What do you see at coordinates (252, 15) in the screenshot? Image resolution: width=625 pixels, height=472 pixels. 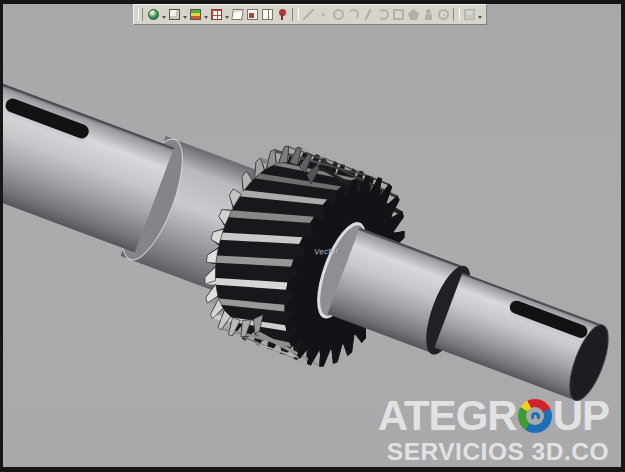 I see `annotated-sheet-icon` at bounding box center [252, 15].